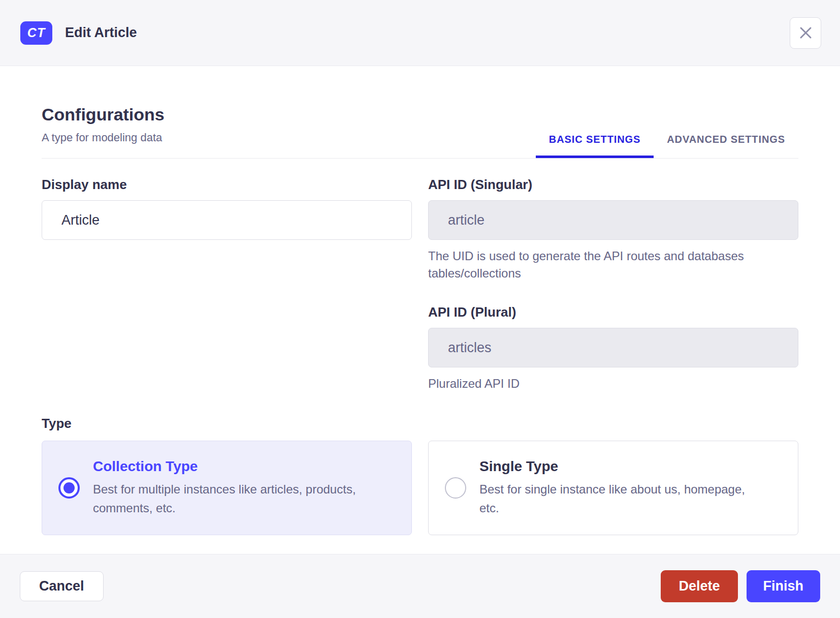 The width and height of the screenshot is (840, 618). What do you see at coordinates (613, 220) in the screenshot?
I see `api-id-singular-input` at bounding box center [613, 220].